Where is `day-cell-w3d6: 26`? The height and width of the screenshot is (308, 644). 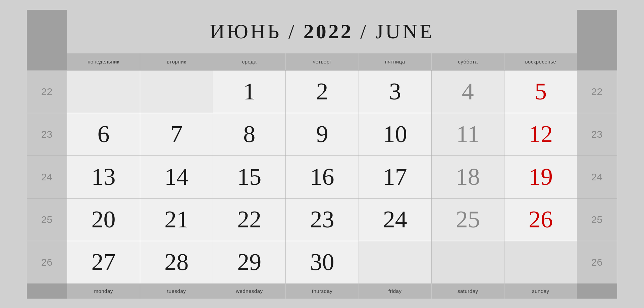
day-cell-w3d6: 26 is located at coordinates (541, 220).